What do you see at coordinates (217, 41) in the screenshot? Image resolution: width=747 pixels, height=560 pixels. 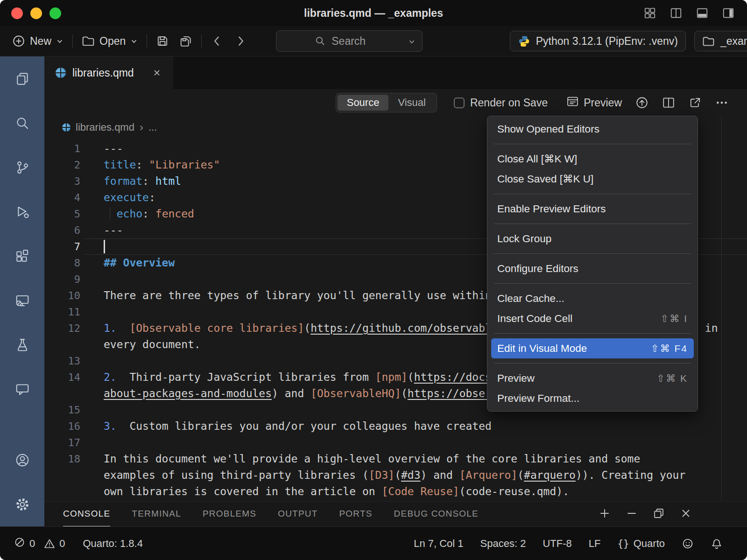 I see `navigate-back-icon` at bounding box center [217, 41].